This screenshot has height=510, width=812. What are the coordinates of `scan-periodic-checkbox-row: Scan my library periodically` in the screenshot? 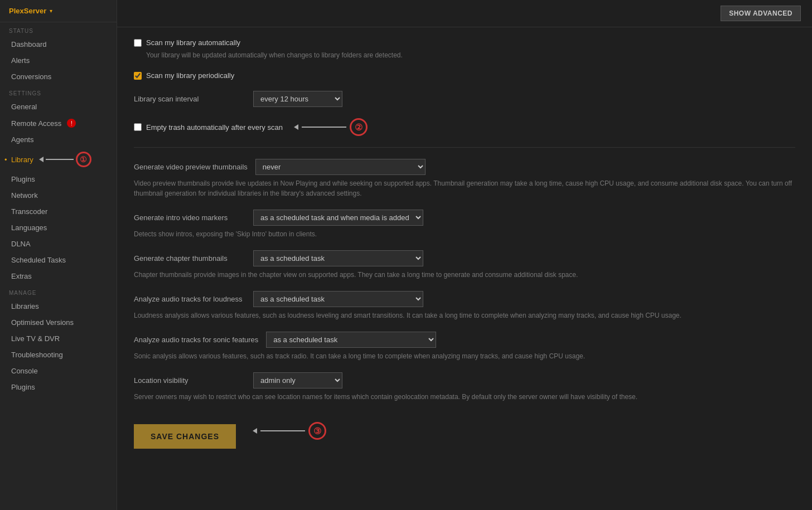 It's located at (465, 76).